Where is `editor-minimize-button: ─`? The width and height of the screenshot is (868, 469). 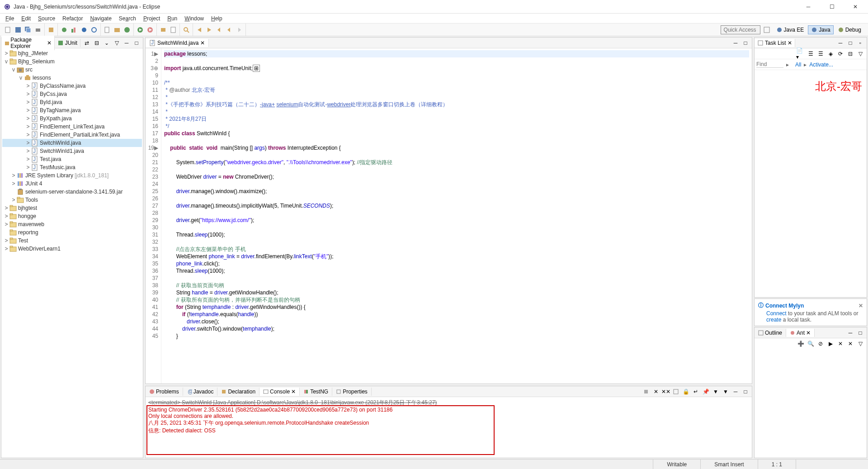
editor-minimize-button: ─ is located at coordinates (736, 43).